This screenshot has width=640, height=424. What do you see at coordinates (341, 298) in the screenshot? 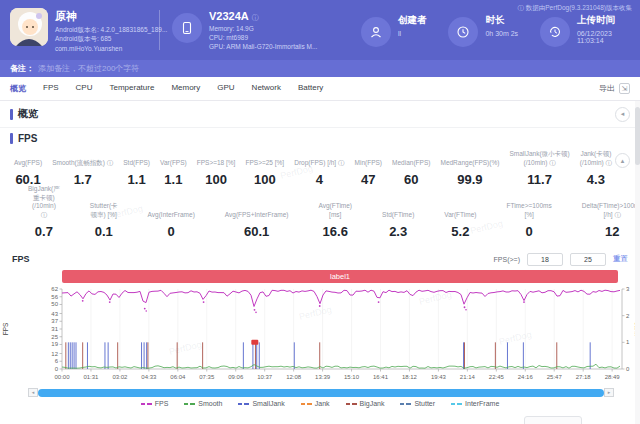
I see `fps-line` at bounding box center [341, 298].